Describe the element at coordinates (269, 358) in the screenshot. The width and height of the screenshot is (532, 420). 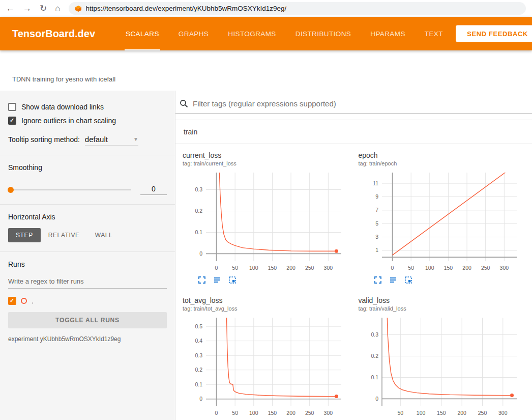
I see `chart-card: tot_avg_loss tag: train/tot_avg_loss 00.…` at that location.